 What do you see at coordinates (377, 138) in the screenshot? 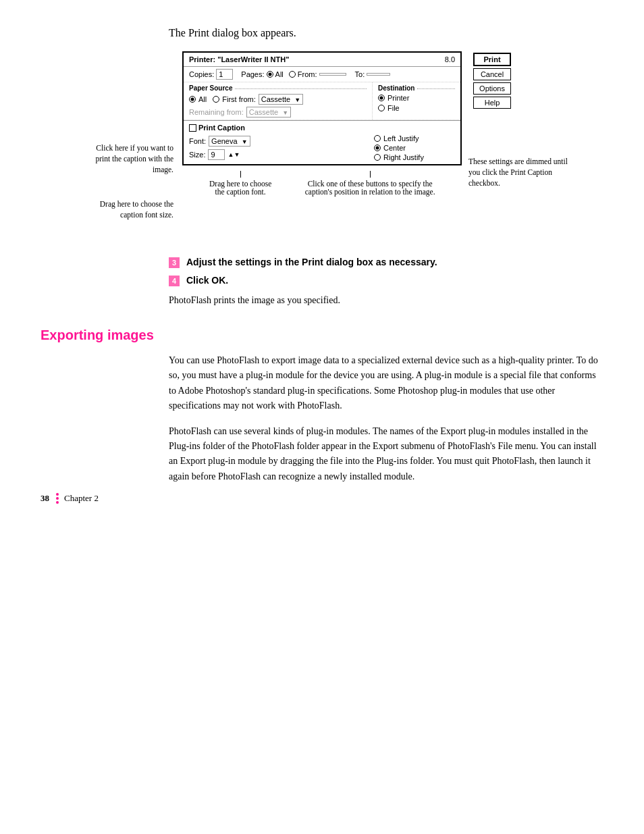
I see `left-justify-radio` at bounding box center [377, 138].